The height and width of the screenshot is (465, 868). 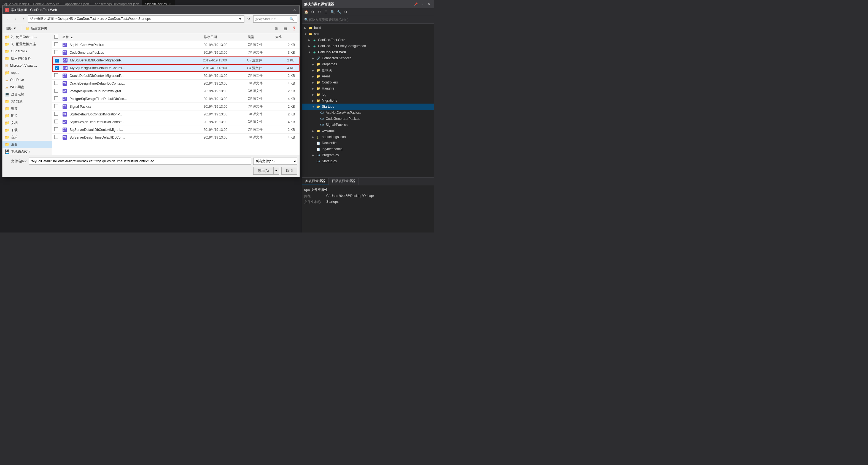 What do you see at coordinates (24, 19) in the screenshot?
I see `nav-up-button: ↑` at bounding box center [24, 19].